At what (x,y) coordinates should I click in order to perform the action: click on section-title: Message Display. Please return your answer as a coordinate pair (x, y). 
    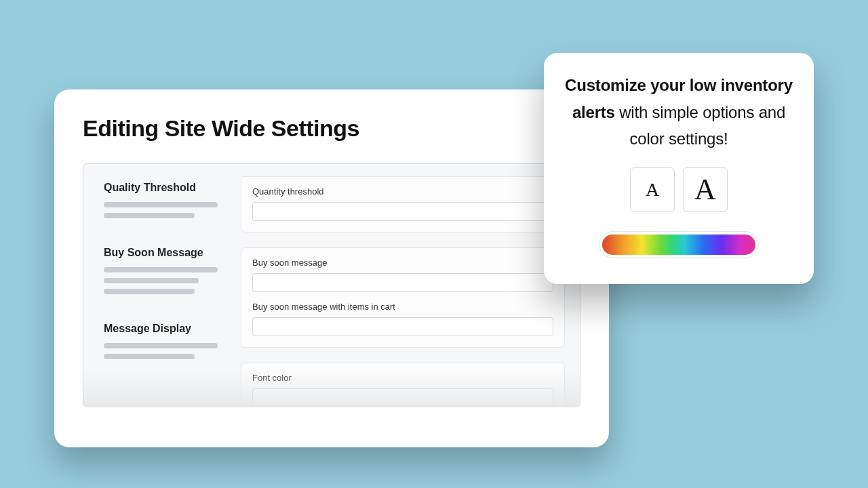
    Looking at the image, I should click on (172, 329).